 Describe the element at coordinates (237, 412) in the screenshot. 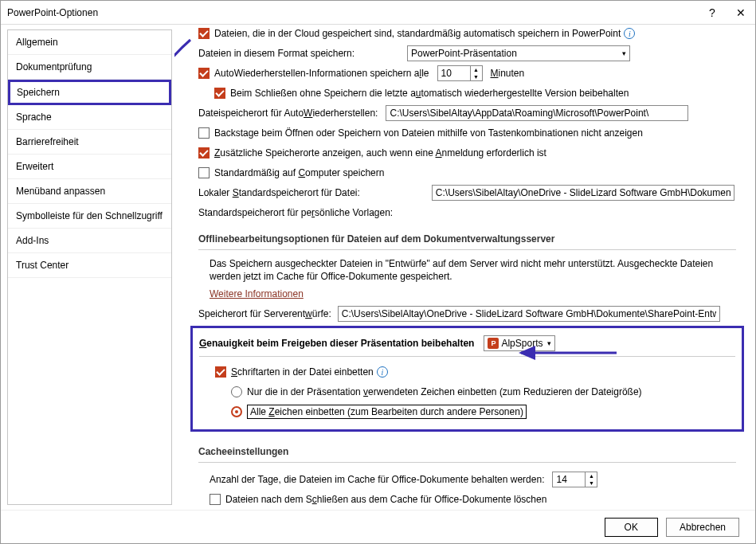

I see `embed-all-radio` at that location.